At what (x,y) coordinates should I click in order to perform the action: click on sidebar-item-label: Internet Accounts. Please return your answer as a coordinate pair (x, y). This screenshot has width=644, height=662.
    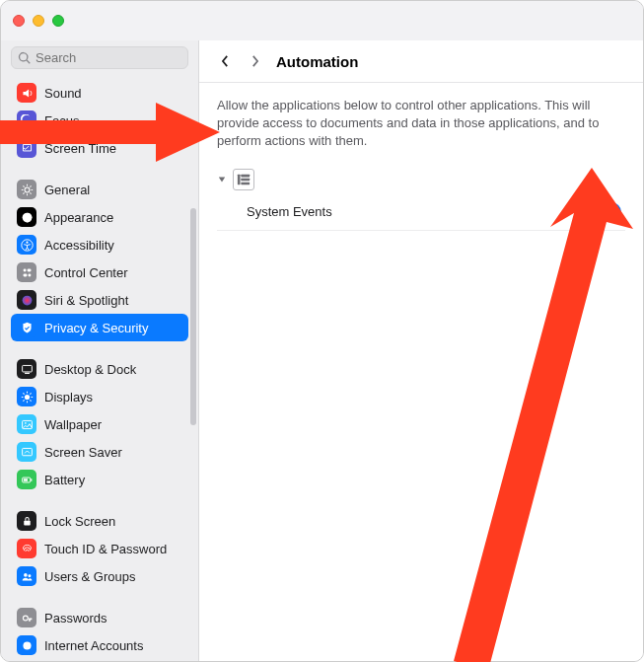
    Looking at the image, I should click on (94, 645).